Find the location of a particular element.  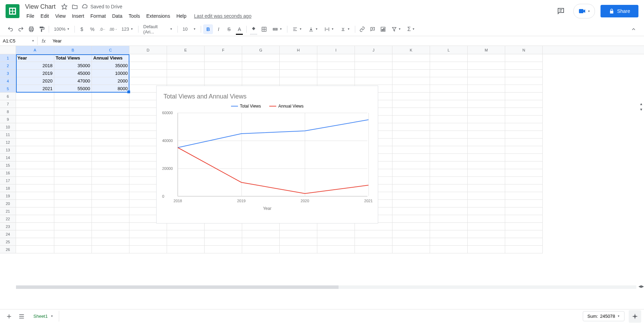

cell-L10 is located at coordinates (449, 127).